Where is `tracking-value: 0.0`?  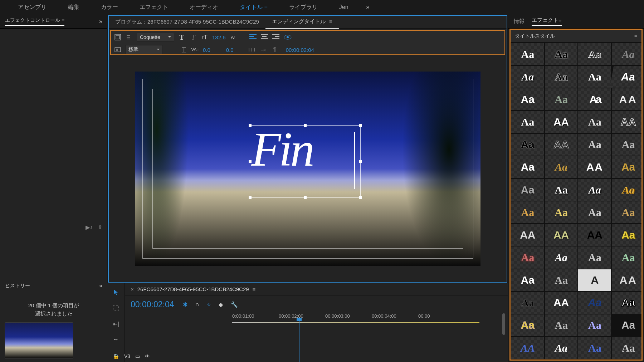
tracking-value: 0.0 is located at coordinates (207, 50).